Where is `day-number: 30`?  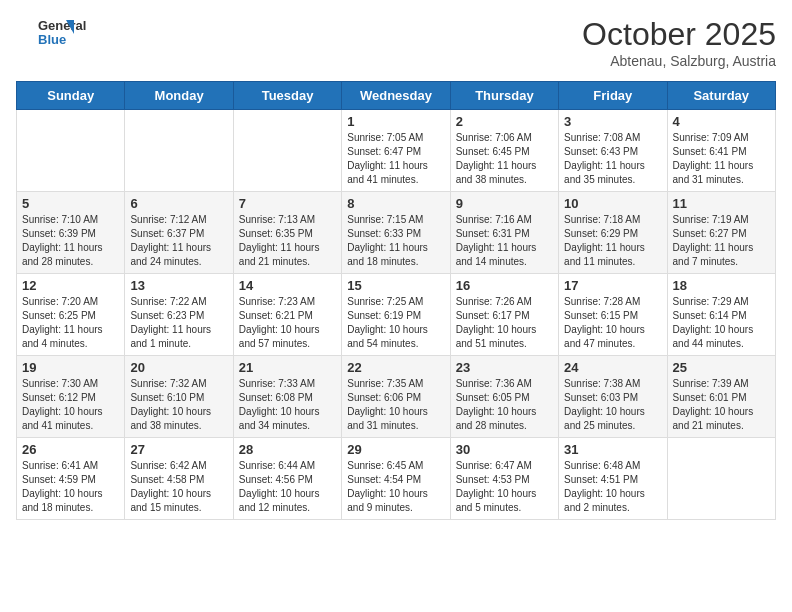
day-number: 30 is located at coordinates (504, 450).